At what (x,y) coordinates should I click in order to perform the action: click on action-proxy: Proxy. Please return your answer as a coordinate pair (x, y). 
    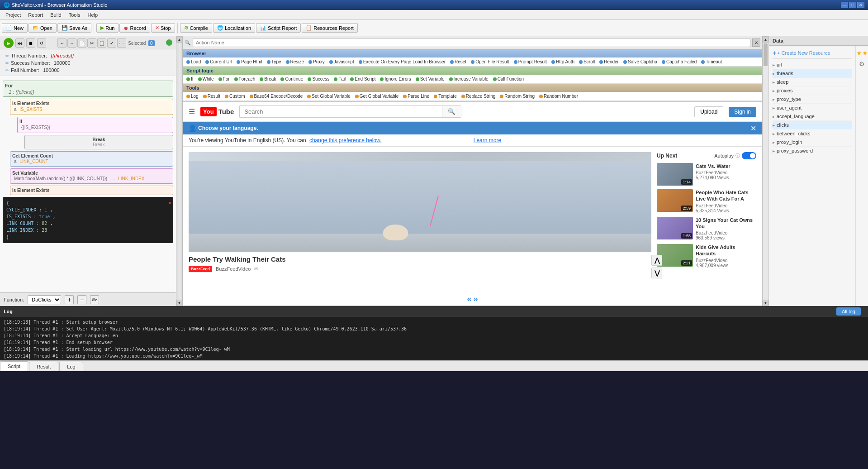
    Looking at the image, I should click on (317, 62).